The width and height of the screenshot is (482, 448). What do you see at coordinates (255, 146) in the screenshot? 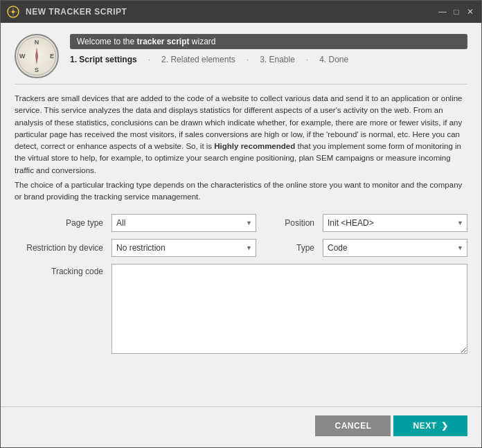
I see `desc-bold: Highly recommended` at bounding box center [255, 146].